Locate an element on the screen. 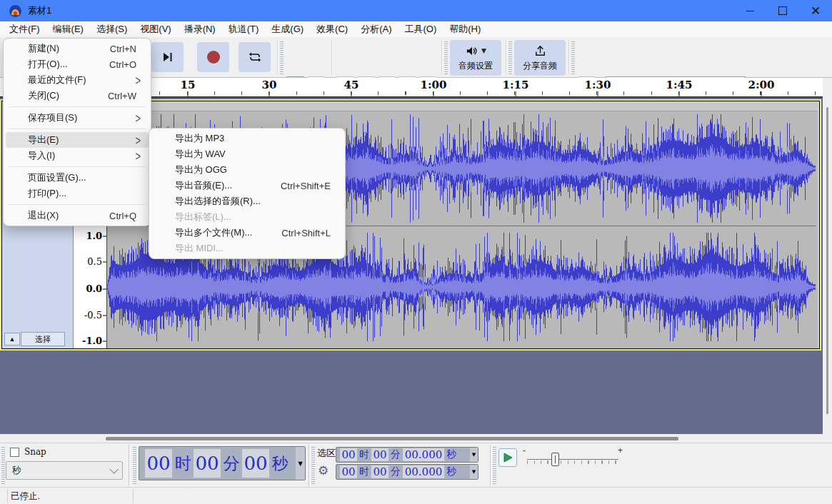 The width and height of the screenshot is (832, 504). menu-file: 文件(F) is located at coordinates (24, 29).